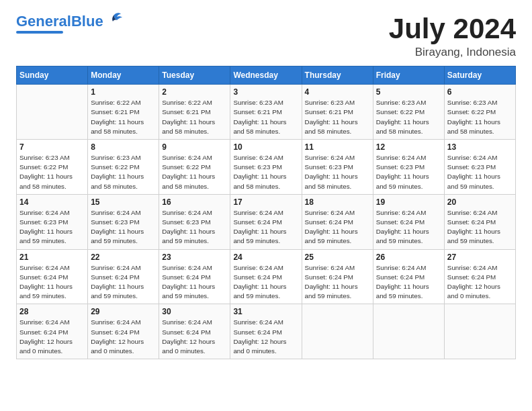 The width and height of the screenshot is (532, 411). Describe the element at coordinates (52, 312) in the screenshot. I see `day-number: 28` at that location.